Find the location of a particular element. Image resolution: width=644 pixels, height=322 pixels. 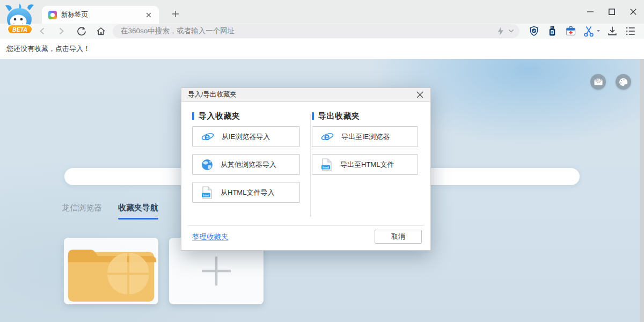

import-section: 导入收藏夹 e 从IE浏览器导入 is located at coordinates (246, 161).